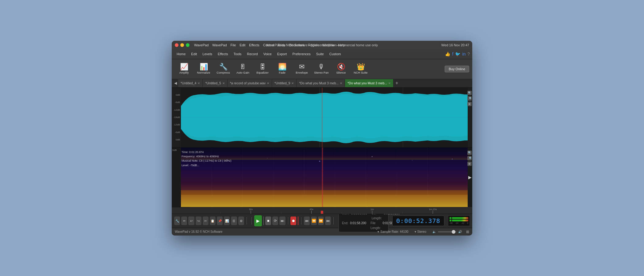 This screenshot has width=644, height=276. I want to click on tab-close-4: ✕, so click(341, 83).